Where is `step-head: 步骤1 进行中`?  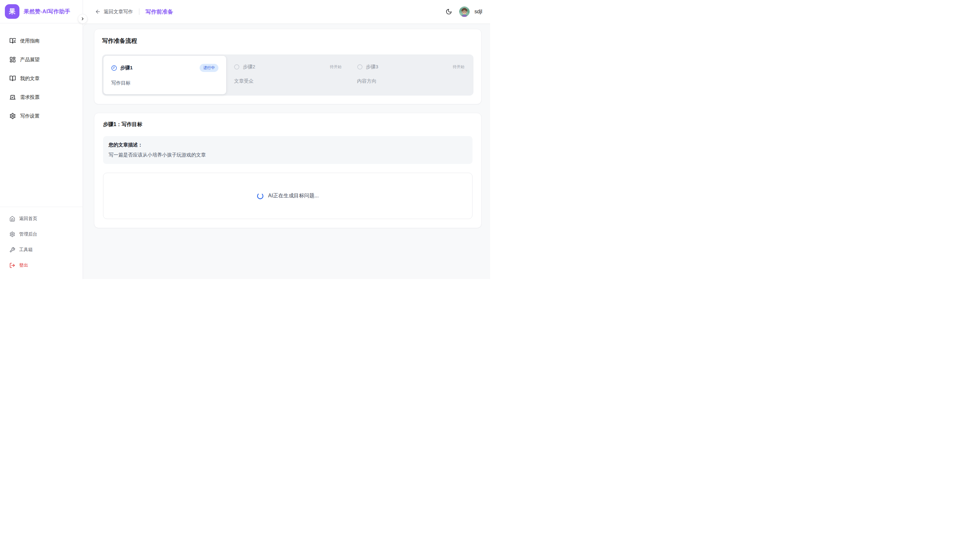 step-head: 步骤1 进行中 is located at coordinates (165, 68).